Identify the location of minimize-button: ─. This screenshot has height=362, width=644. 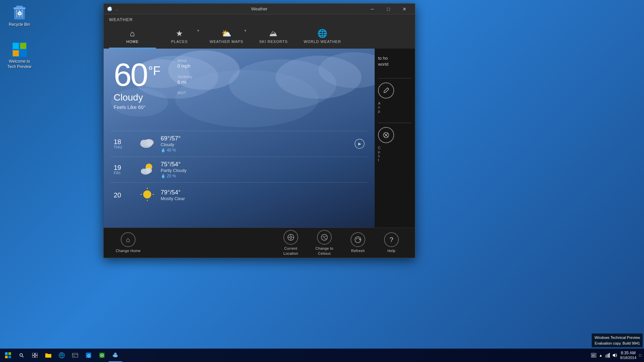
(372, 9).